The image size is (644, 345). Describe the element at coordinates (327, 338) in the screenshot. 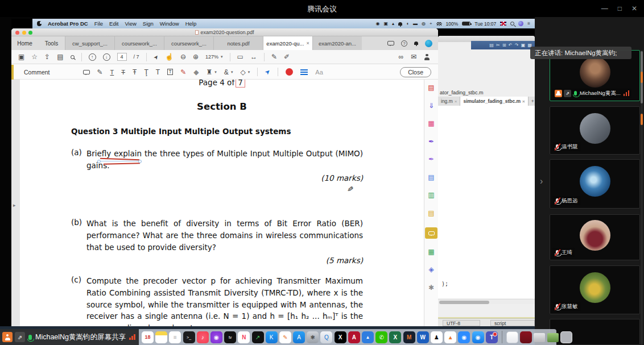

I see `dock-quicktime-icon: Q` at that location.